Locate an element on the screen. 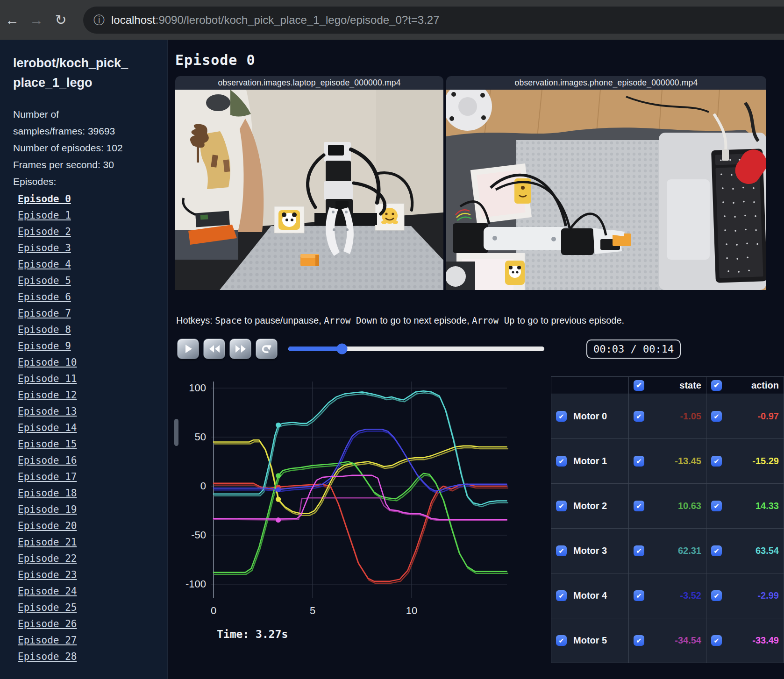 The height and width of the screenshot is (679, 784). hotkeys-prefix: Hotkeys: is located at coordinates (195, 320).